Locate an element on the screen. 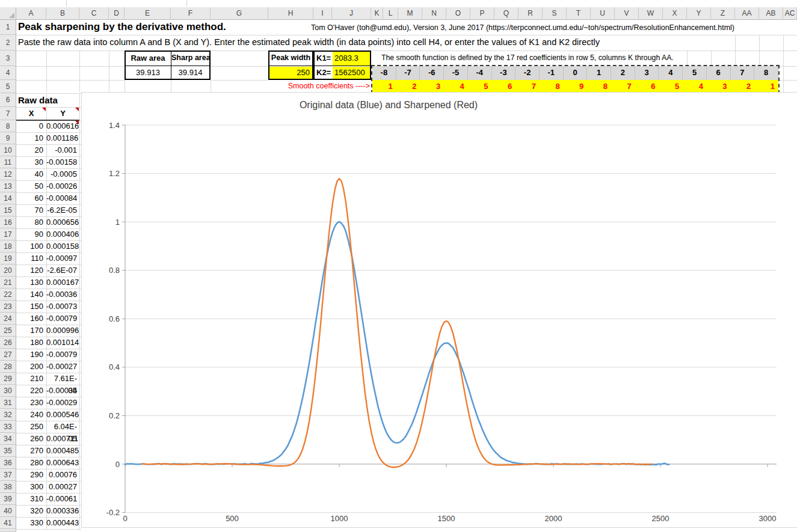 The width and height of the screenshot is (797, 532). row-header-2: 2 is located at coordinates (8, 43).